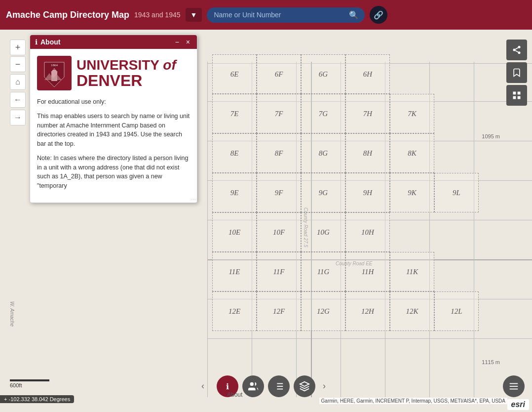 This screenshot has width=532, height=412. I want to click on about-panel-header: ℹ About − ×, so click(114, 42).